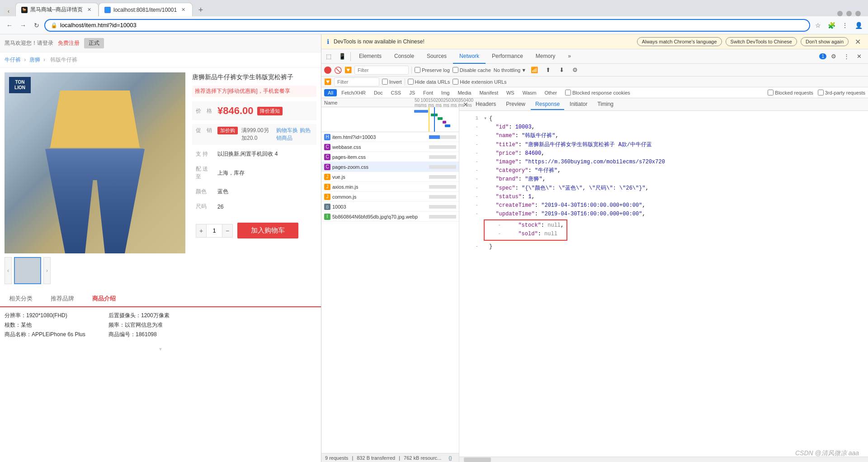 This screenshot has width=868, height=462. Describe the element at coordinates (859, 25) in the screenshot. I see `user-button: 👤` at that location.